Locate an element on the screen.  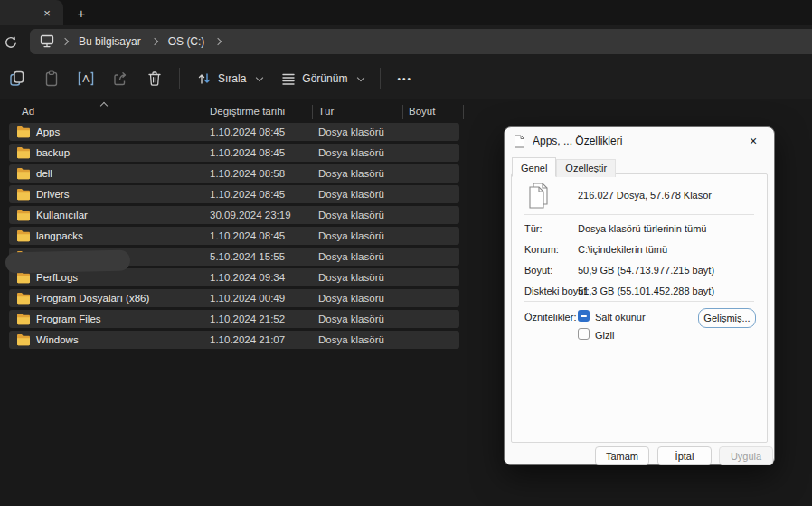
cancel-button: İptal is located at coordinates (685, 455).